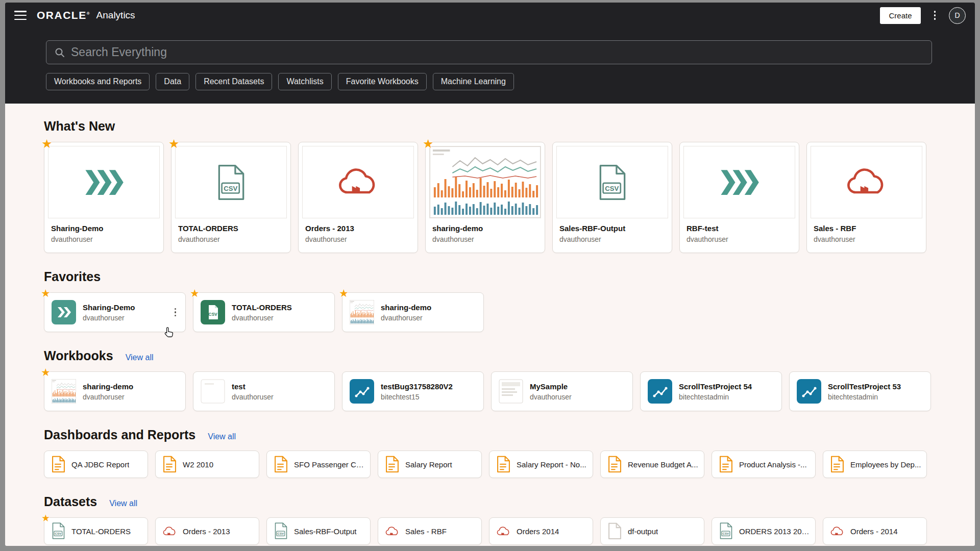 Image resolution: width=980 pixels, height=551 pixels. What do you see at coordinates (96, 531) in the screenshot?
I see `content-card: ★ CSV TOTAL-ORDERS` at bounding box center [96, 531].